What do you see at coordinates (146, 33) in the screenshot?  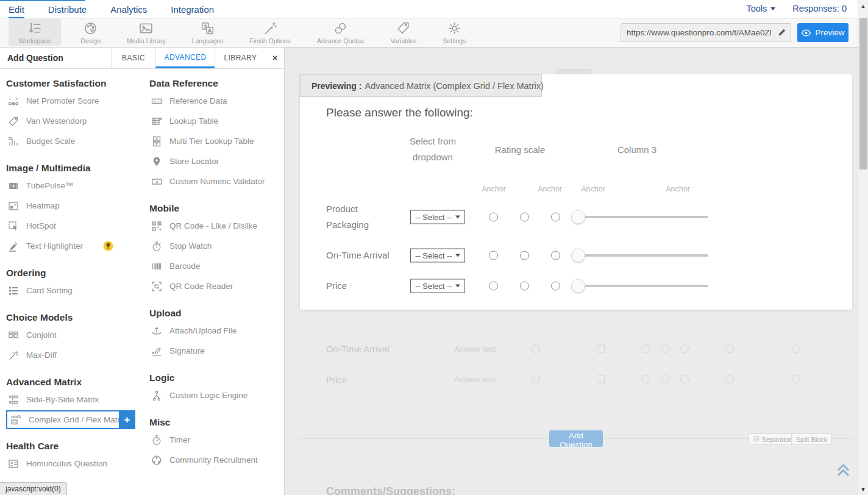 I see `toolbar-button-media-library: Media Library` at bounding box center [146, 33].